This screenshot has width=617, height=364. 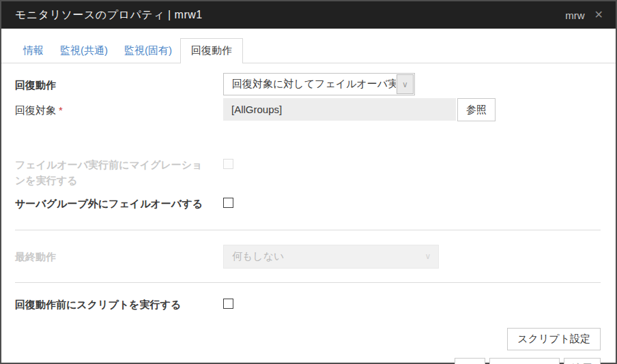 I want to click on close-icon: ✕, so click(x=599, y=15).